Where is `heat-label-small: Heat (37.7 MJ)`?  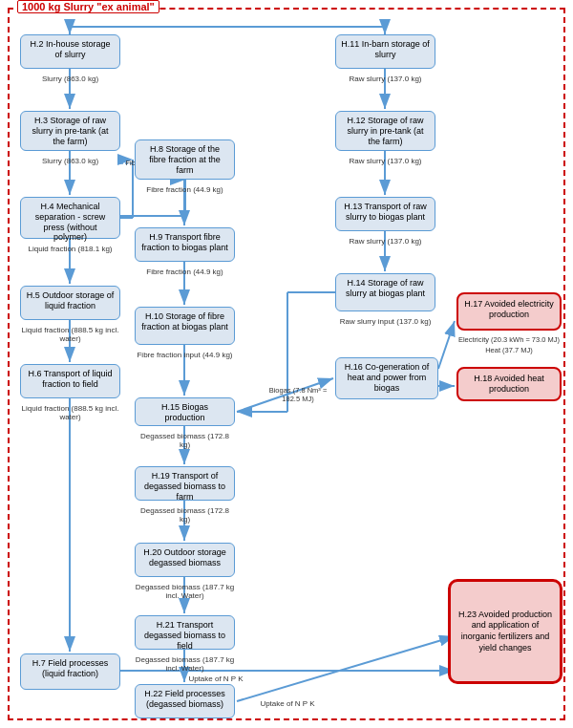
heat-label-small: Heat (37.7 MJ) is located at coordinates (509, 350).